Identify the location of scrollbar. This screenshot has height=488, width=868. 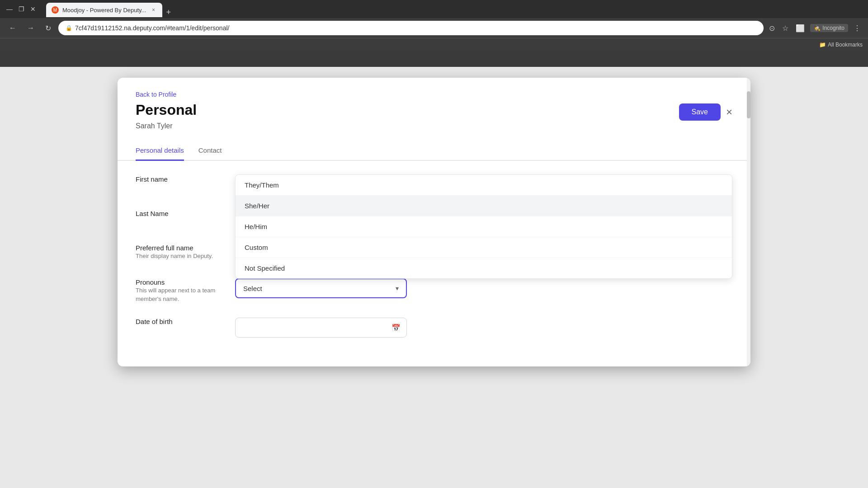
(749, 222).